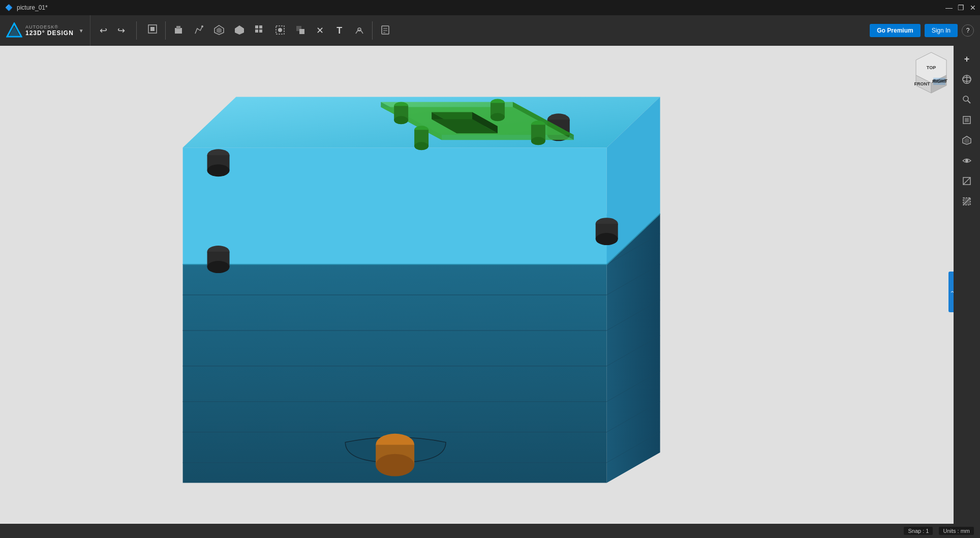  What do you see at coordinates (26, 8) in the screenshot?
I see `title-left: 🔷 picture_01*` at bounding box center [26, 8].